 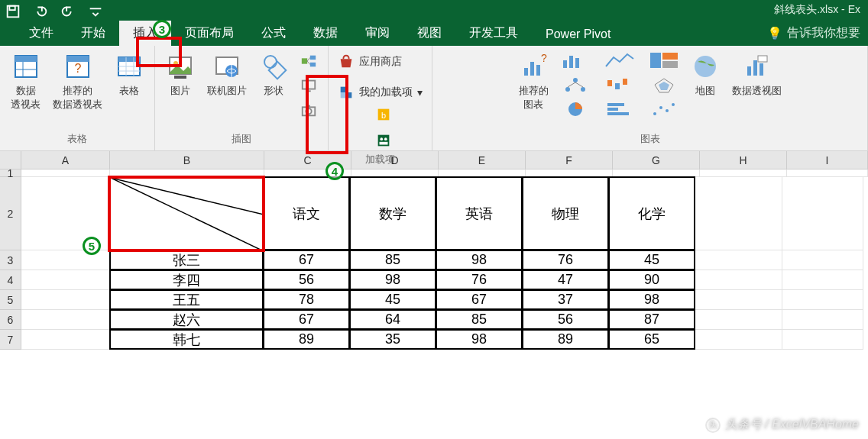 I want to click on bar-chart-icon, so click(x=620, y=109).